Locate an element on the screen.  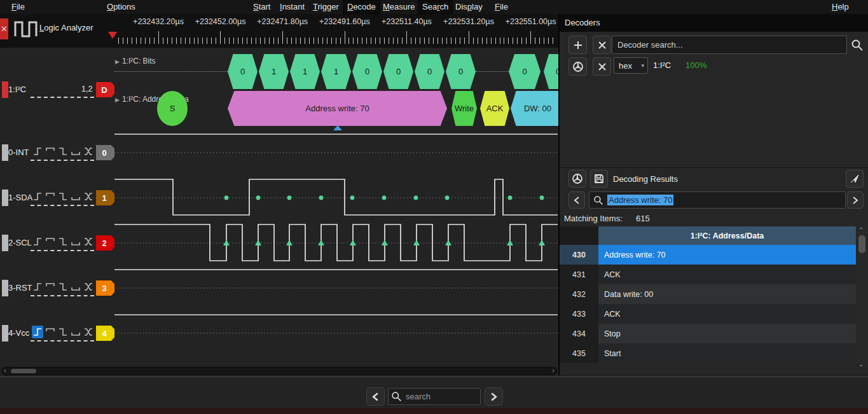
ack-annotation: ACK is located at coordinates (495, 108).